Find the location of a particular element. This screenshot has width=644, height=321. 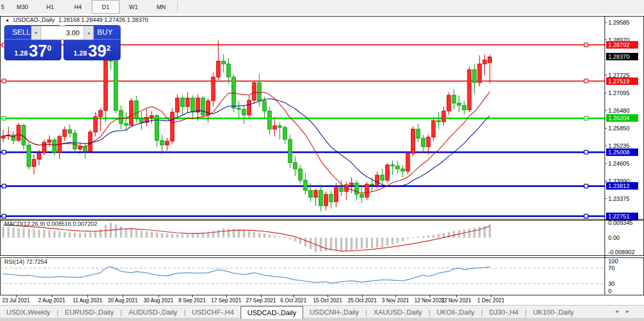

chart-tab-usdcnh: USDCNH-,Daily is located at coordinates (334, 312).